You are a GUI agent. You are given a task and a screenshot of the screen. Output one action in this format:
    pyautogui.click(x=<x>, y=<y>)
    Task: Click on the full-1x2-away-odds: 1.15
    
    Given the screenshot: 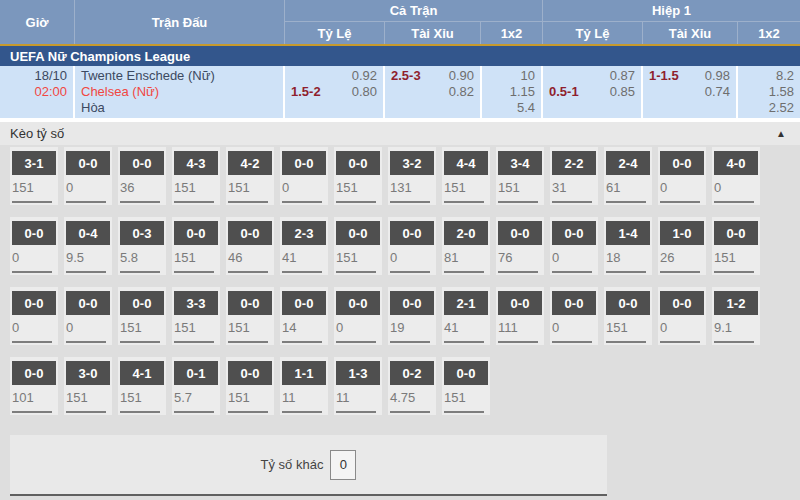 What is the action you would take?
    pyautogui.click(x=522, y=92)
    